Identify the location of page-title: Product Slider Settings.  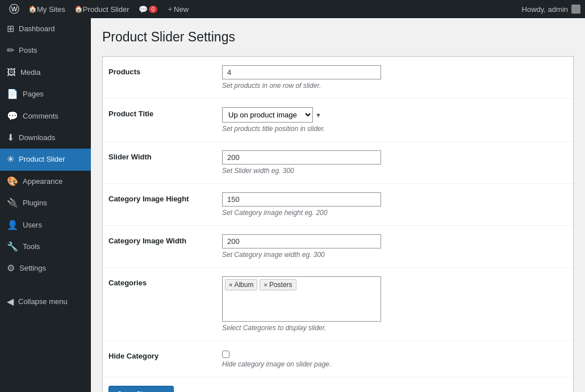
(338, 37).